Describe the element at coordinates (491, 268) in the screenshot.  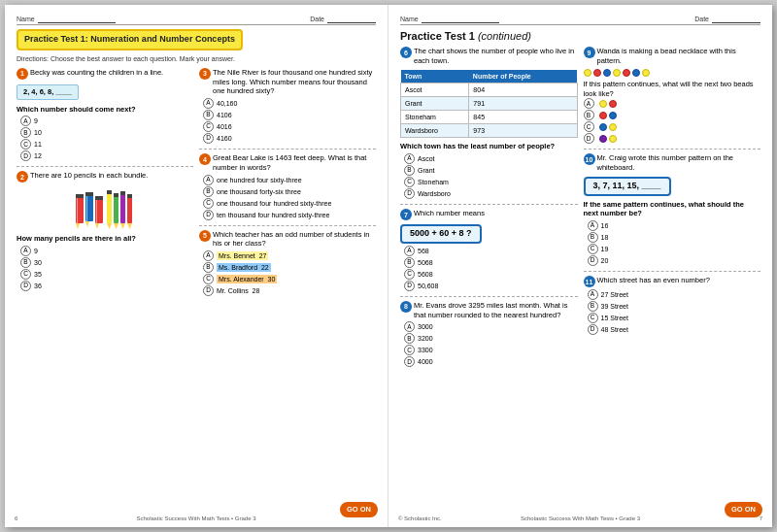
I see `q7-options: A568 B5068 C5608 D50,608` at that location.